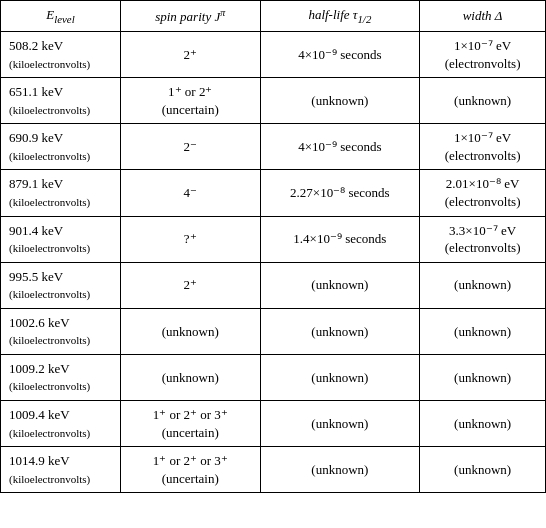 The width and height of the screenshot is (546, 528). What do you see at coordinates (274, 55) in the screenshot?
I see `table-row: 508.2 keV(kiloelectronvolts)2⁺4×10⁻⁹ sec…` at bounding box center [274, 55].